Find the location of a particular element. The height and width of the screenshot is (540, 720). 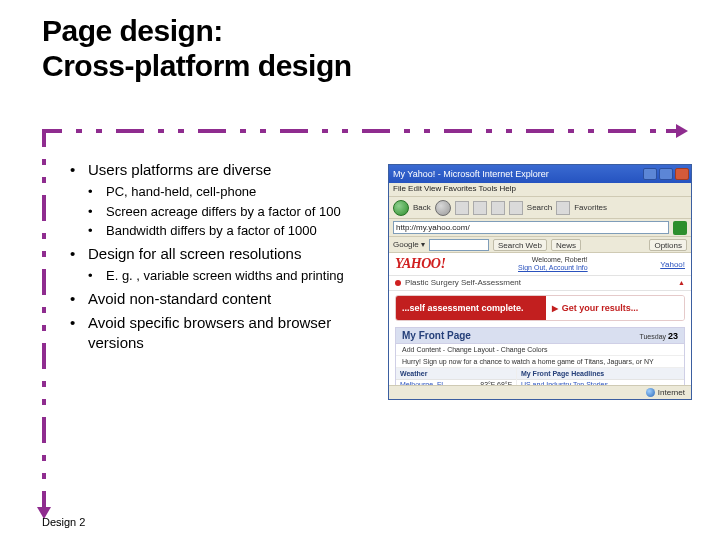

search-label: Search is located at coordinates (540, 208).